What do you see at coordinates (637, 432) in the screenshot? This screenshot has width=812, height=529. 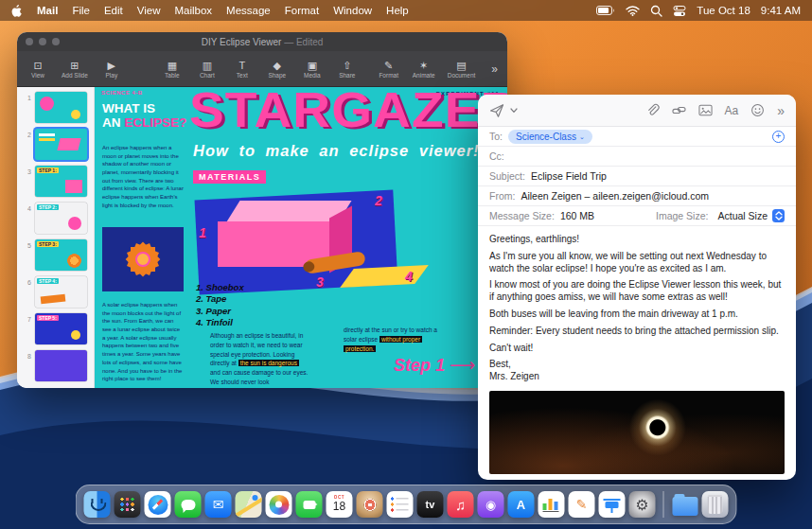 I see `eclipse-photo-attachment` at bounding box center [637, 432].